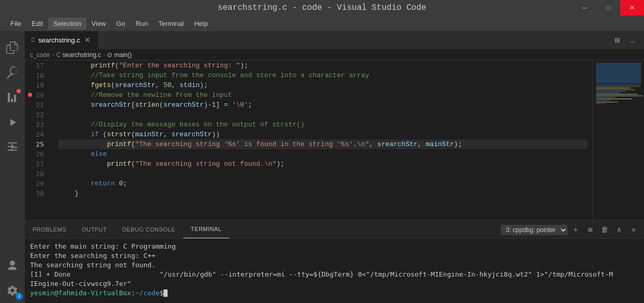 This screenshot has width=644, height=303. I want to click on close-panel-button: ✕, so click(634, 230).